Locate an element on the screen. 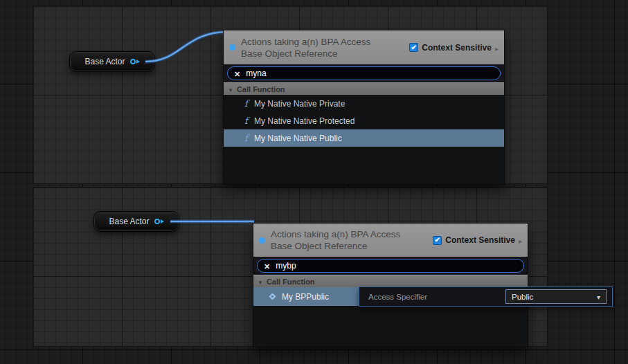 Image resolution: width=628 pixels, height=364 pixels. action-item: My Native Native Protected is located at coordinates (364, 120).